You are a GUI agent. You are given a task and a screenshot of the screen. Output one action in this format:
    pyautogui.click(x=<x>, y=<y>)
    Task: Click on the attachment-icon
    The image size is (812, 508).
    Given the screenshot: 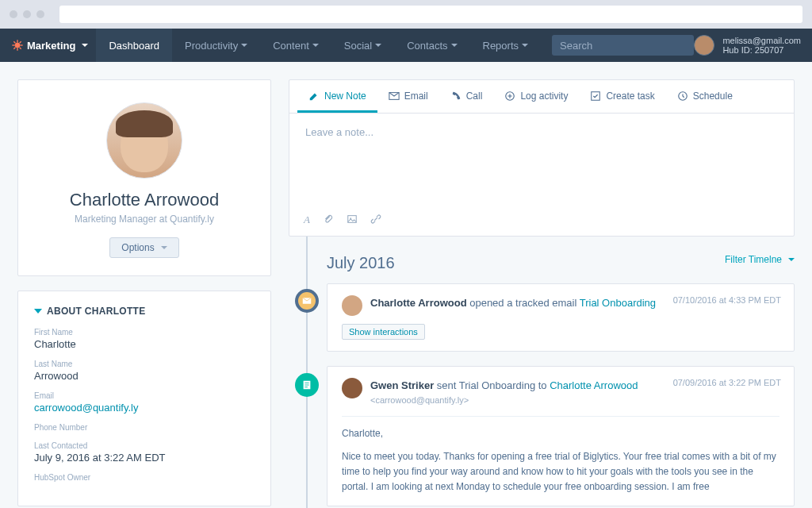 What is the action you would take?
    pyautogui.click(x=328, y=220)
    